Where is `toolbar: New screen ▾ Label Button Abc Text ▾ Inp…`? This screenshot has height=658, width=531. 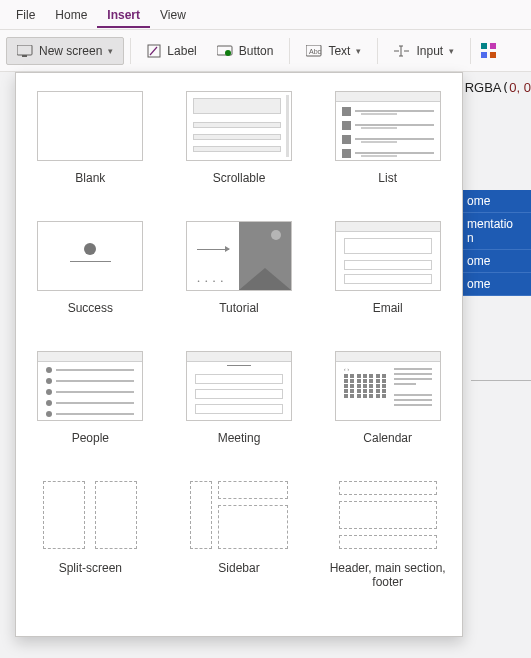 toolbar: New screen ▾ Label Button Abc Text ▾ Inp… is located at coordinates (266, 51).